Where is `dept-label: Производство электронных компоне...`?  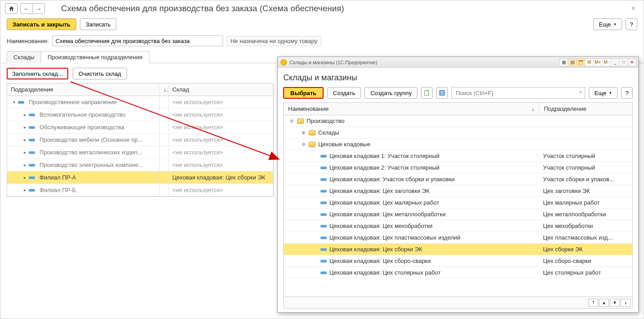 dept-label: Производство электронных компоне... is located at coordinates (92, 165).